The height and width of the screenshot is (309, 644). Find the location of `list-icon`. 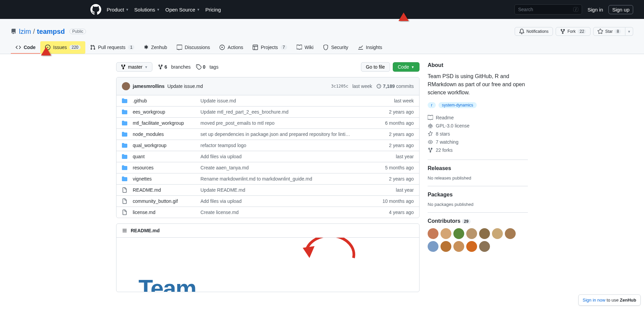

list-icon is located at coordinates (125, 231).